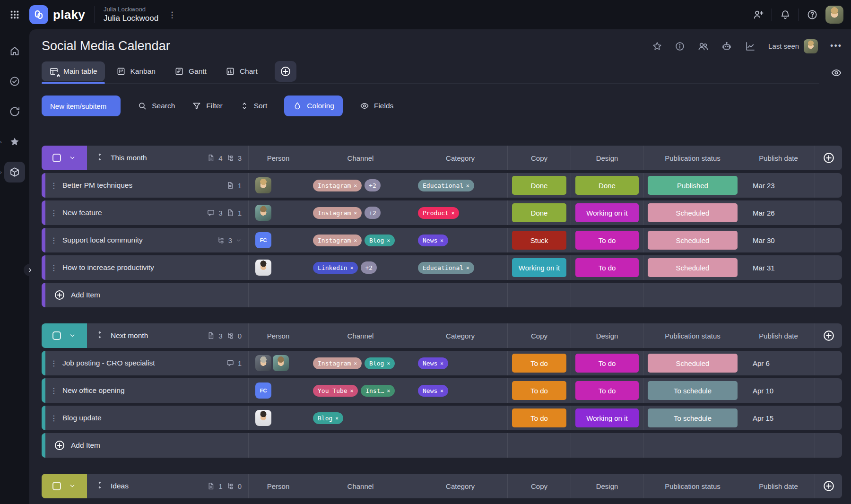 The height and width of the screenshot is (504, 851). Describe the element at coordinates (253, 106) in the screenshot. I see `sort-button: Sort` at that location.